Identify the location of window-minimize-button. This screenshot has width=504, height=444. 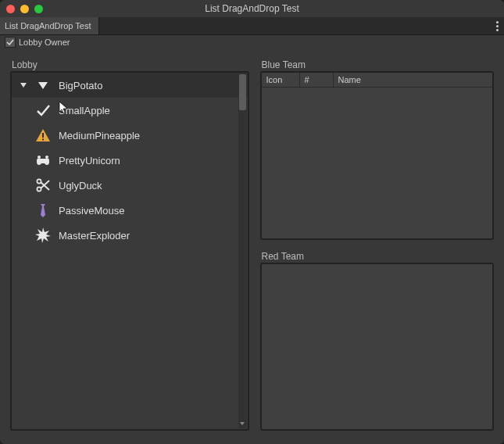
(25, 9).